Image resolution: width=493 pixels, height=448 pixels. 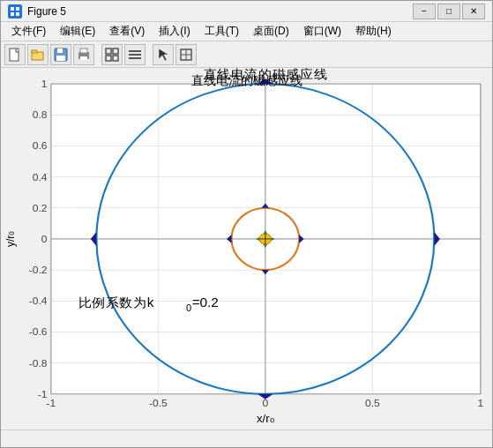 What do you see at coordinates (116, 303) in the screenshot?
I see `annotation-text: 比例系数为k` at bounding box center [116, 303].